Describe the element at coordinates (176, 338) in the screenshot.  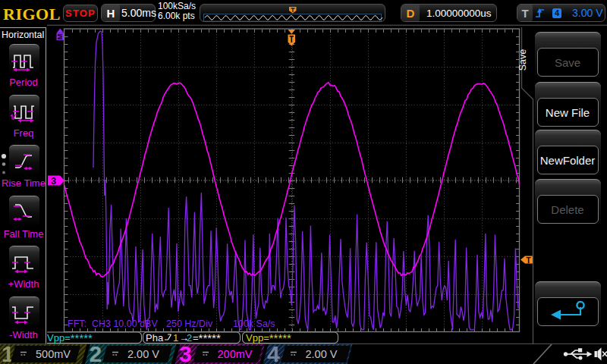
I see `svg-text: 1` at that location.